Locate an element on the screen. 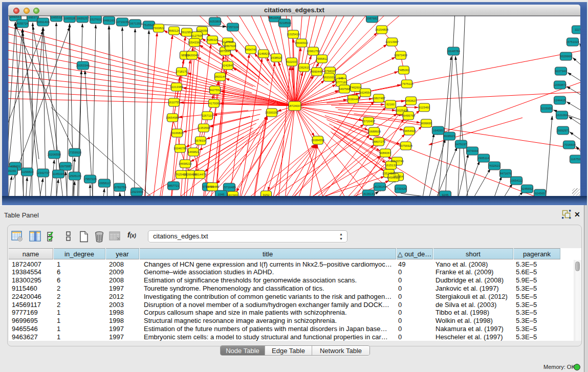 This screenshot has height=372, width=588. svg-text: 9152 is located at coordinates (266, 194).